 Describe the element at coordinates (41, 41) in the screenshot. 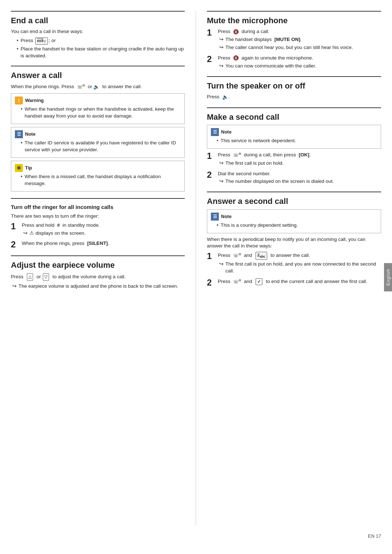

I see `exit-button-icon: exit┬` at that location.